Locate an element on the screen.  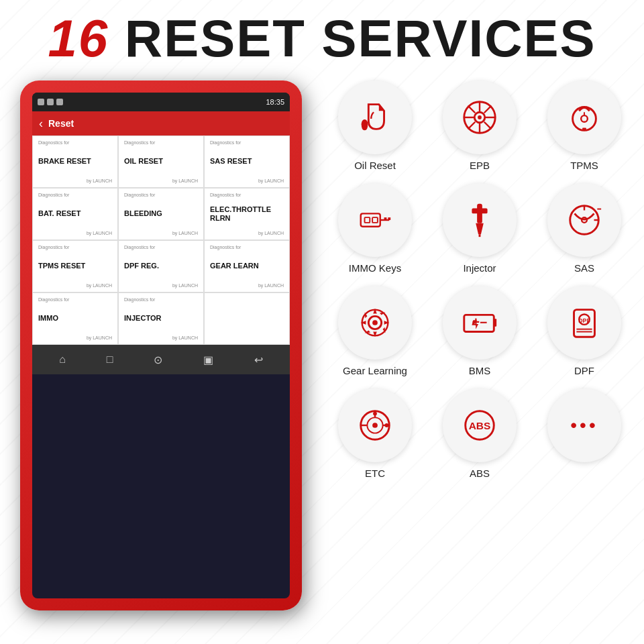
cell-brand-4: by LAUNCH is located at coordinates (161, 233).